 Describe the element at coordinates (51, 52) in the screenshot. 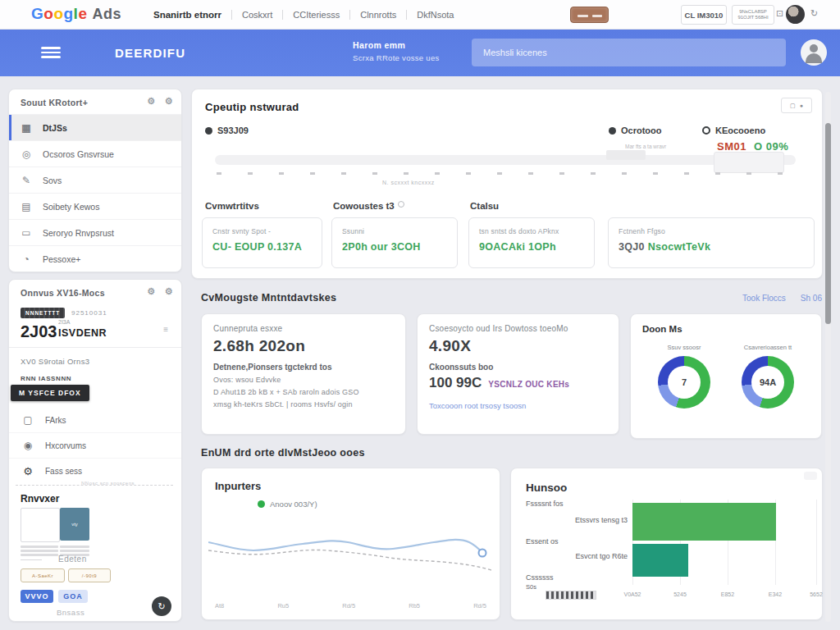

I see `menu-icon` at that location.